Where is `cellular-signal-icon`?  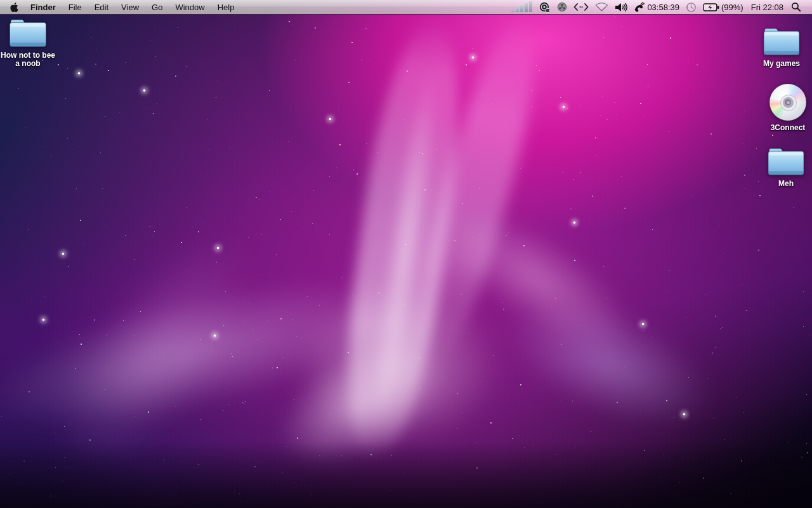 cellular-signal-icon is located at coordinates (521, 7).